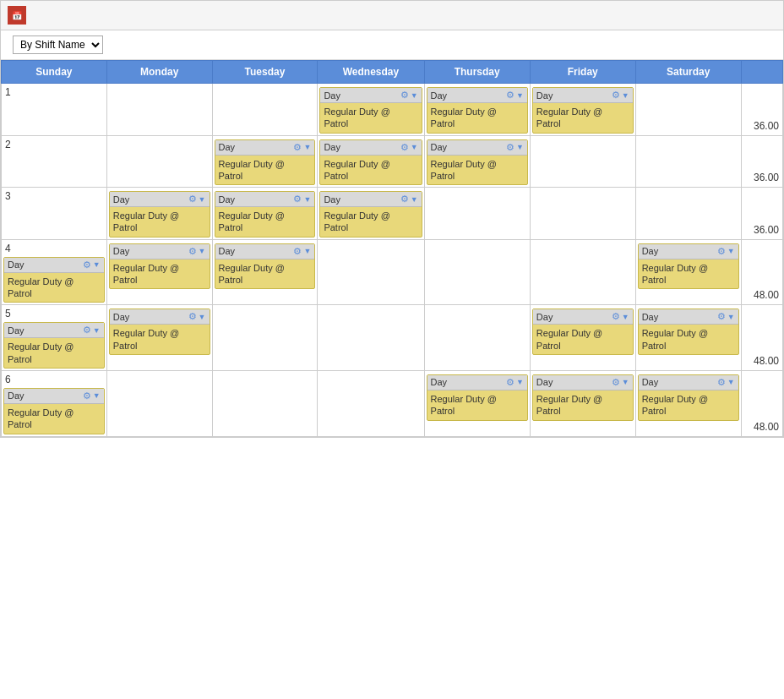  I want to click on day-cell-week3-day6, so click(688, 214).